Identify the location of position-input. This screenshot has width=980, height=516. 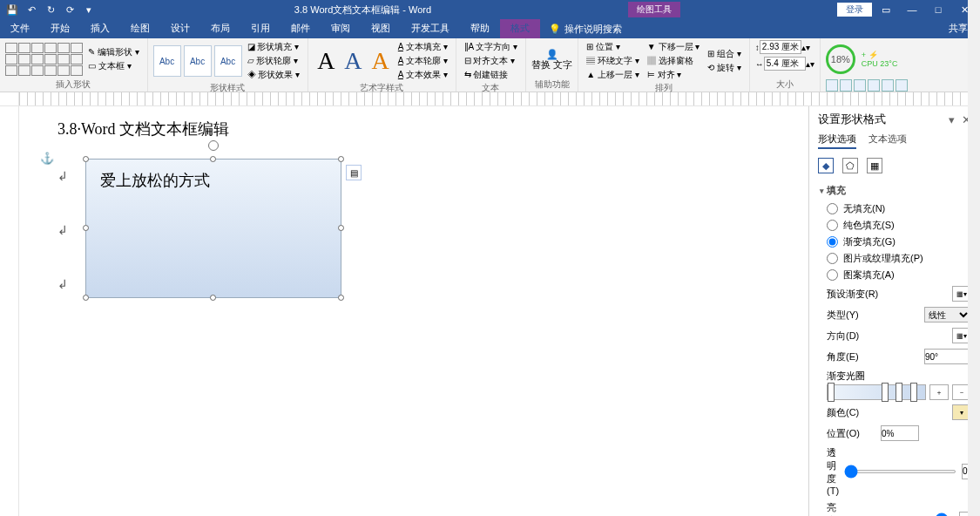
(900, 433).